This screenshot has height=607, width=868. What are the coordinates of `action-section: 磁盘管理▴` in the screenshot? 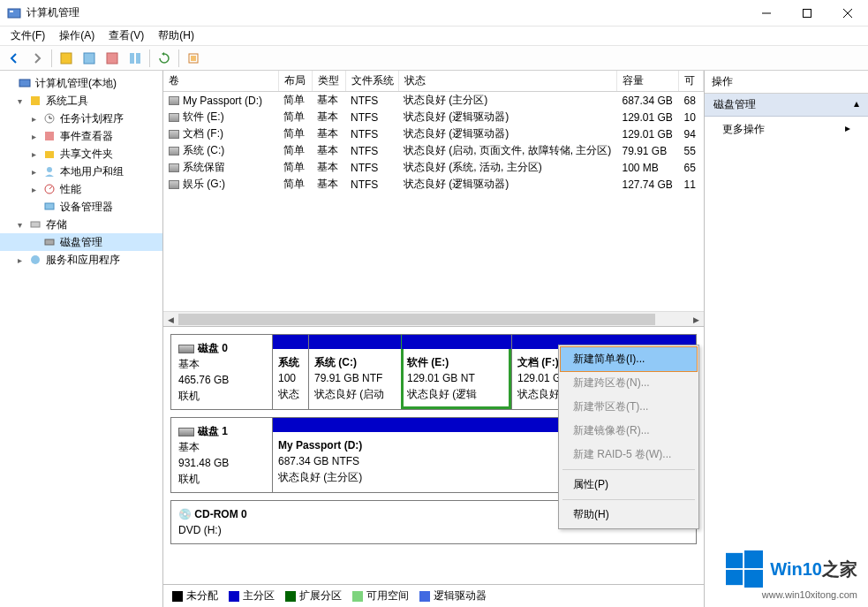 It's located at (786, 105).